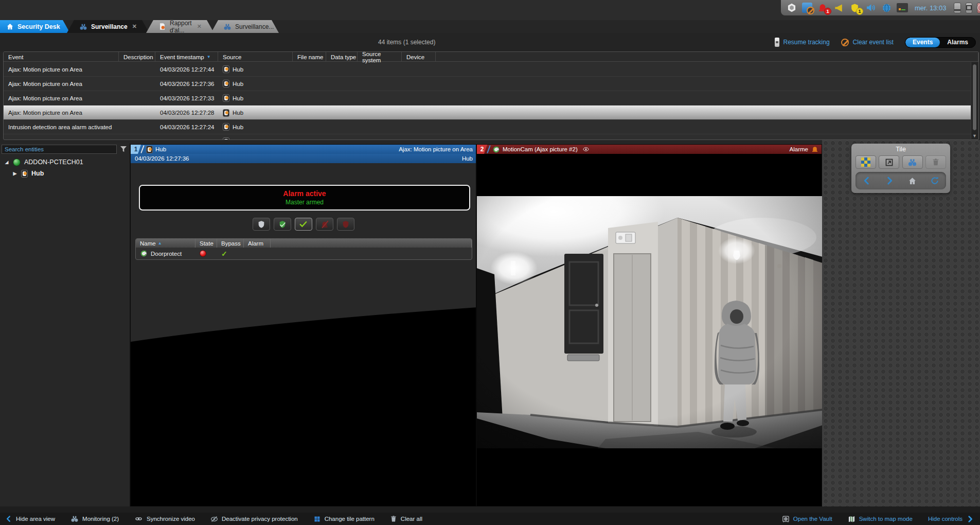 This screenshot has width=980, height=525. Describe the element at coordinates (245, 27) in the screenshot. I see `tab-surveillance-2: Surveillance... ✕` at that location.